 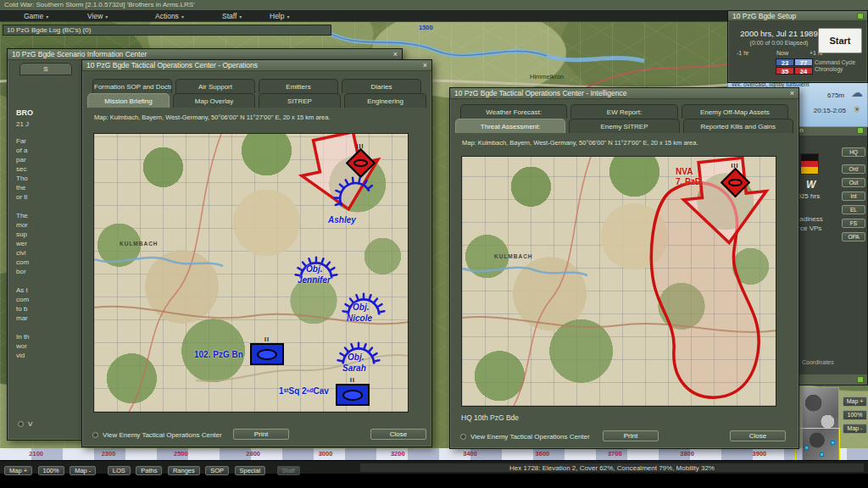 I want to click on toolbar-paths-button: Paths, so click(x=149, y=471).